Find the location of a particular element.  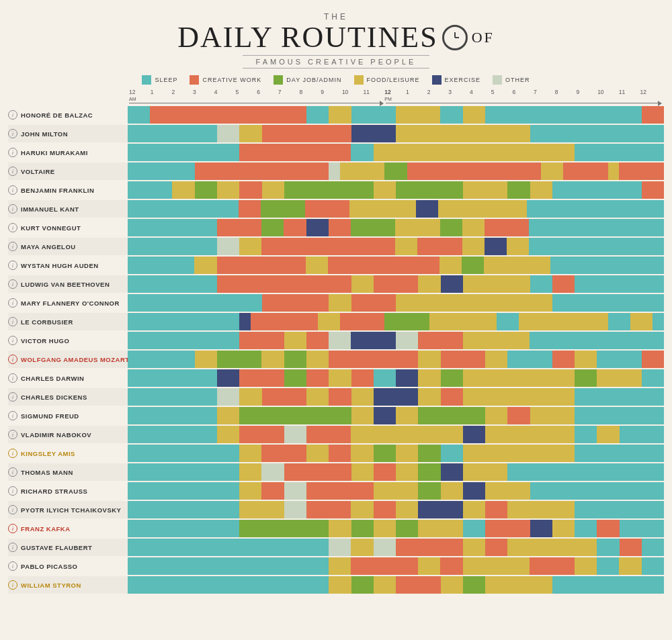

tick-9pm: 9 is located at coordinates (587, 95).